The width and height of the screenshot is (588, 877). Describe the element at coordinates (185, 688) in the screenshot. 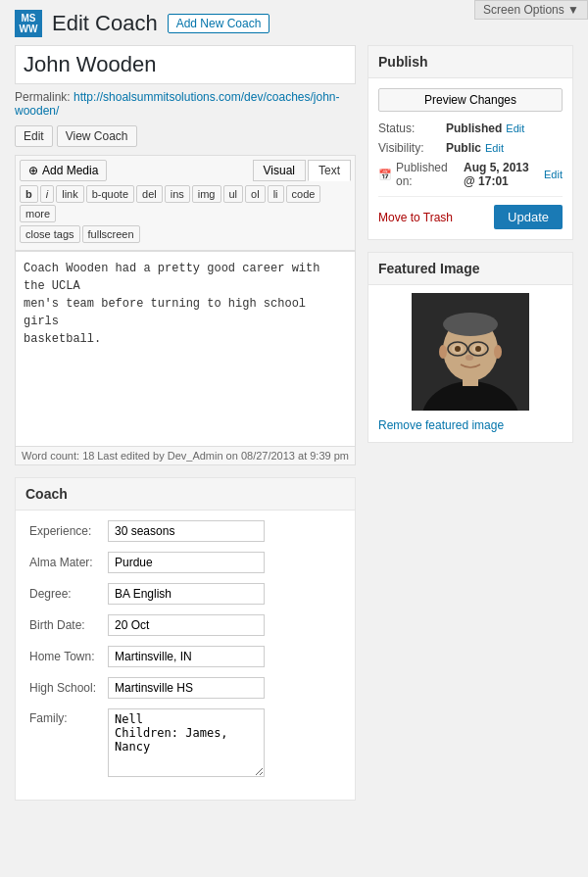

I see `high-school-row: High School:` at that location.